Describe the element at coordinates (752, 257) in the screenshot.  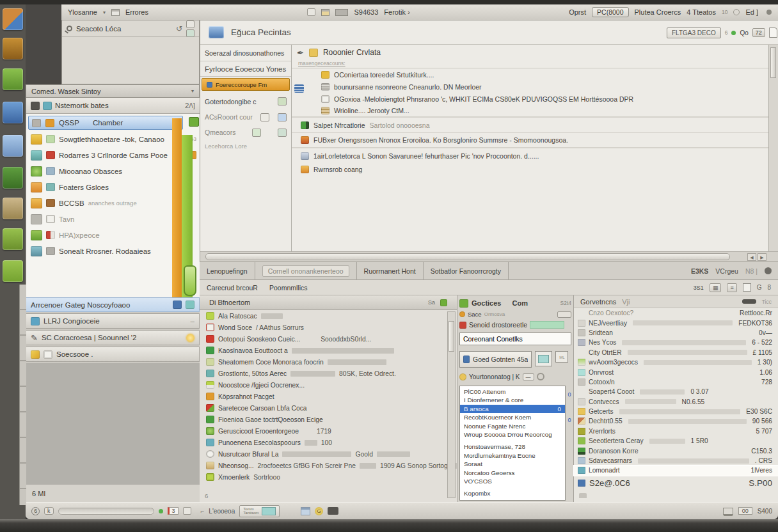
I see `scroll-left-arrow: ◀` at that location.